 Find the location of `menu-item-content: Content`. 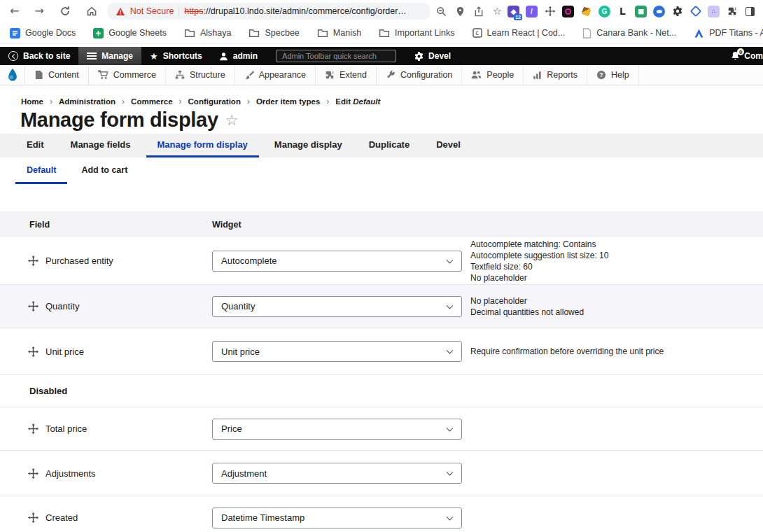

menu-item-content: Content is located at coordinates (57, 75).